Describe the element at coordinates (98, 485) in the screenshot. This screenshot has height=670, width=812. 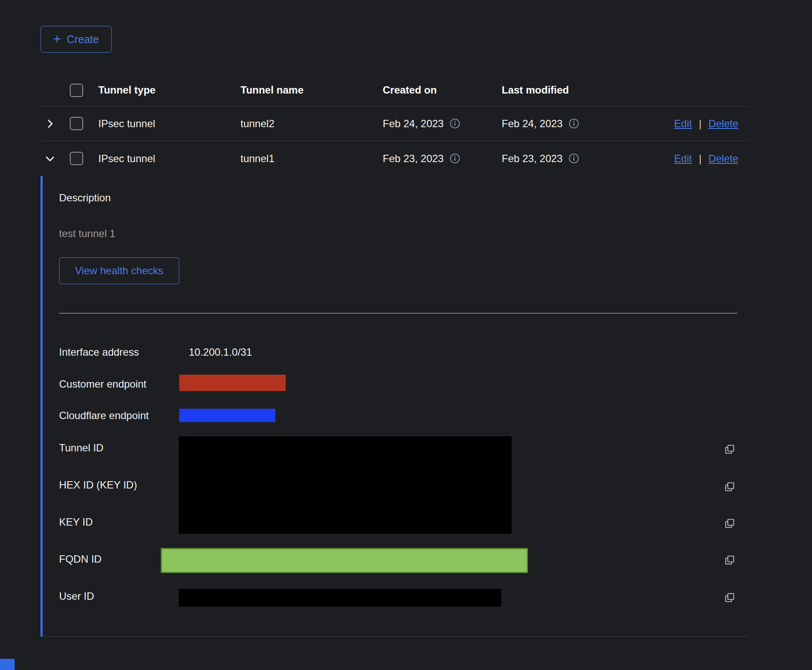
I see `hex-id-label: HEX ID (KEY ID)` at that location.